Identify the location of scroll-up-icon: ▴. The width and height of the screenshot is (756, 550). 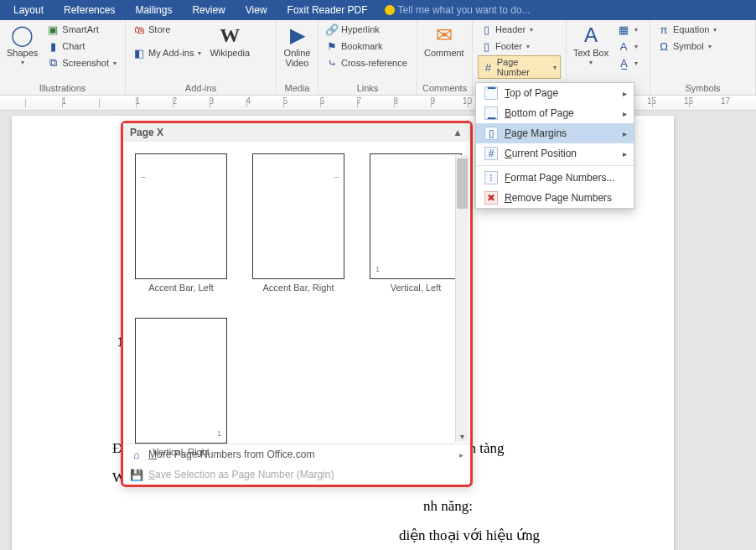
(458, 132).